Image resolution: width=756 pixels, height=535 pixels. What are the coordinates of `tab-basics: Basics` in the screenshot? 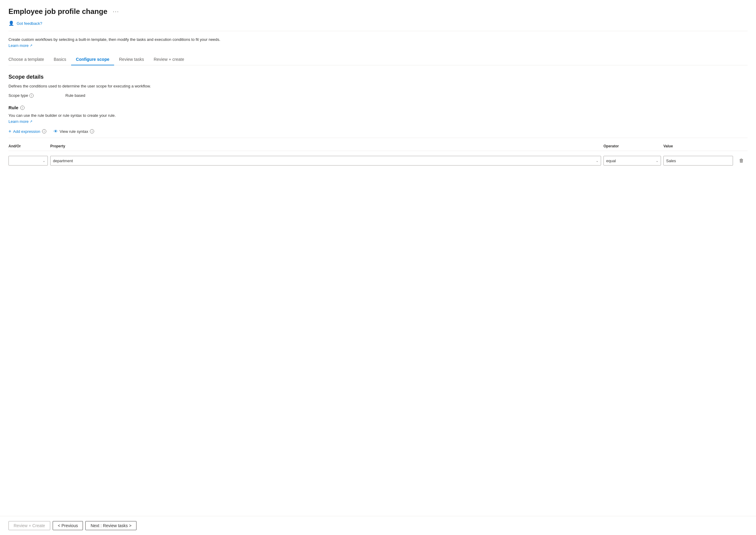 It's located at (60, 60).